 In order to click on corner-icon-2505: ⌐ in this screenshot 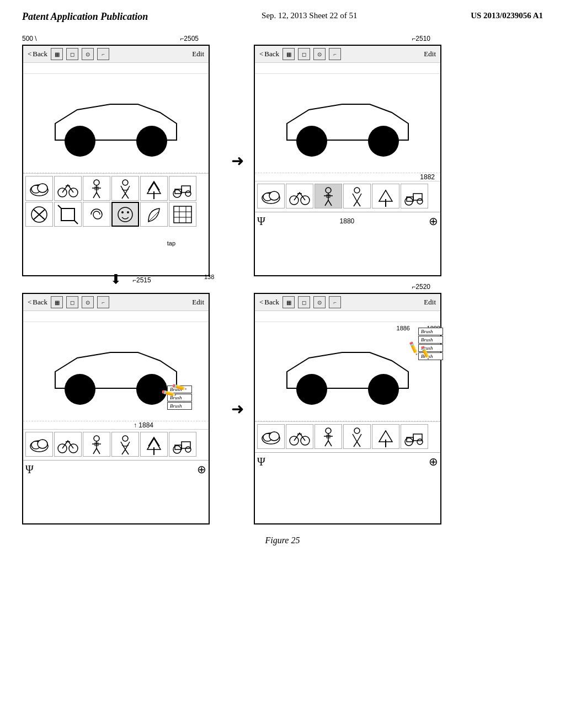, I will do `click(103, 54)`.